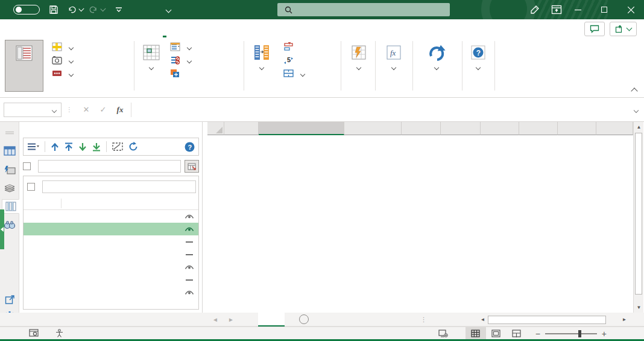 This screenshot has height=341, width=644. Describe the element at coordinates (119, 187) in the screenshot. I see `filter-input` at that location.